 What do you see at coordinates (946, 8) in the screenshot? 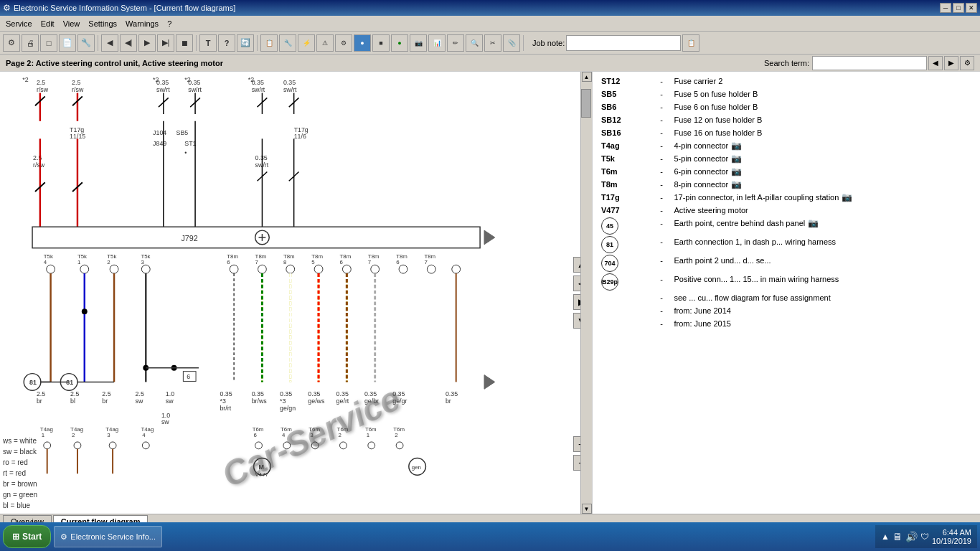
I see `minimize-button: ─` at bounding box center [946, 8].